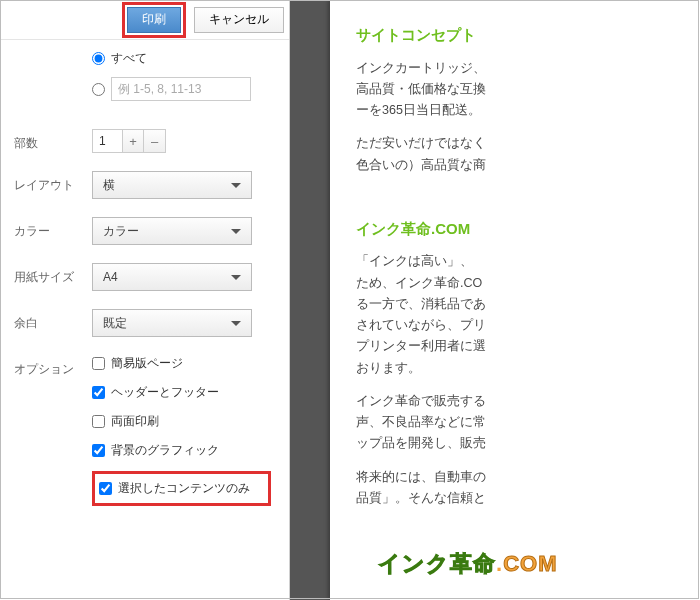  What do you see at coordinates (310, 300) in the screenshot?
I see `preview-gutter` at bounding box center [310, 300].